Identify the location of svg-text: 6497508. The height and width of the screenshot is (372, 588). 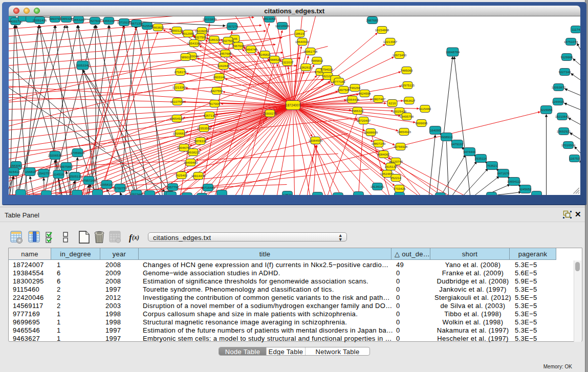
(344, 90).